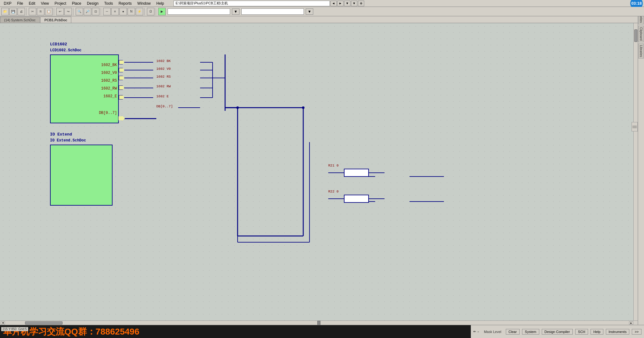 The image size is (644, 338). Describe the element at coordinates (557, 332) in the screenshot. I see `status-right: ✏ → Mask Level Clear System Design Compi…` at that location.